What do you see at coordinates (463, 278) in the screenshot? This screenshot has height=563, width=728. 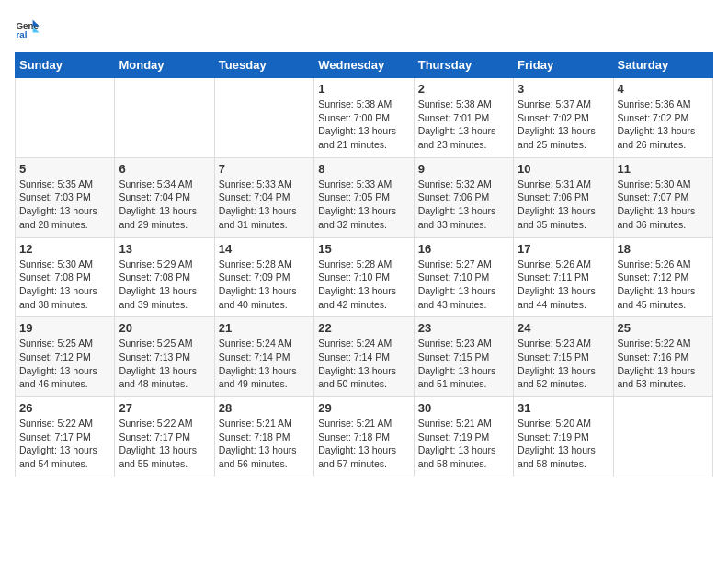 I see `calendar-cell: 16Sunrise: 5:27 AM Sunset: 7:10 PM Dayli…` at bounding box center [463, 278].